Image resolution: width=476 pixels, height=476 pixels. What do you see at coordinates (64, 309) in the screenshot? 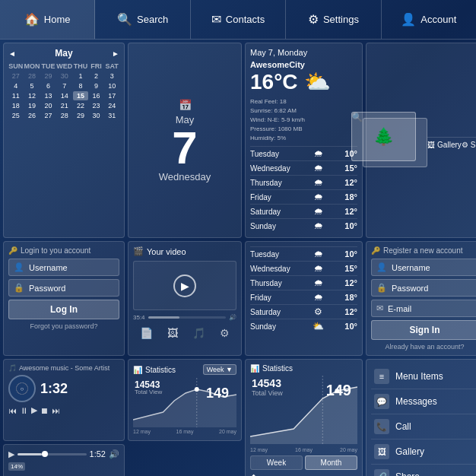
I see `login-button: Log In` at bounding box center [64, 309].